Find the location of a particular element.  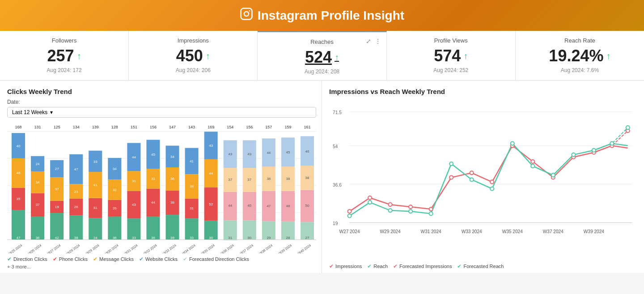

svg-text: 37 is located at coordinates (230, 180).